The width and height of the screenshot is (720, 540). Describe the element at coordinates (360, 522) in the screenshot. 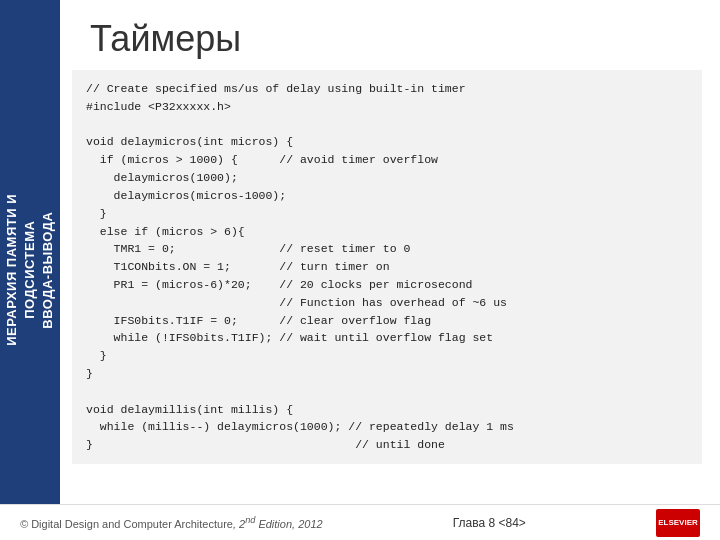

I see `footer: © Digital Design and Computer Architectu…` at that location.